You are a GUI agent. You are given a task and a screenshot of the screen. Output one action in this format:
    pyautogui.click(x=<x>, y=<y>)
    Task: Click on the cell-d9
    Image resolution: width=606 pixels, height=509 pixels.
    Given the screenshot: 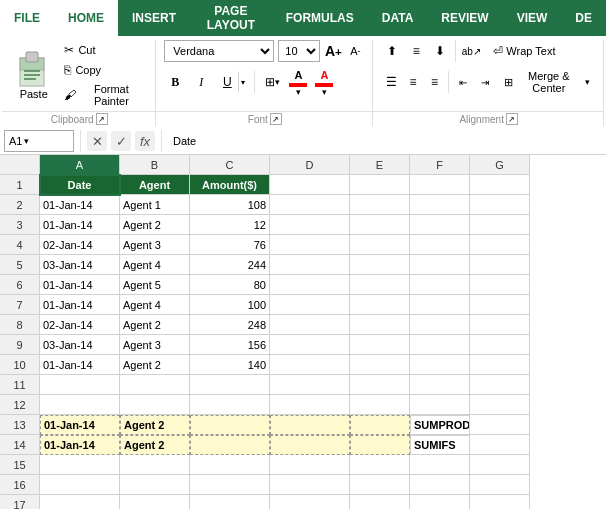 What is the action you would take?
    pyautogui.click(x=310, y=345)
    